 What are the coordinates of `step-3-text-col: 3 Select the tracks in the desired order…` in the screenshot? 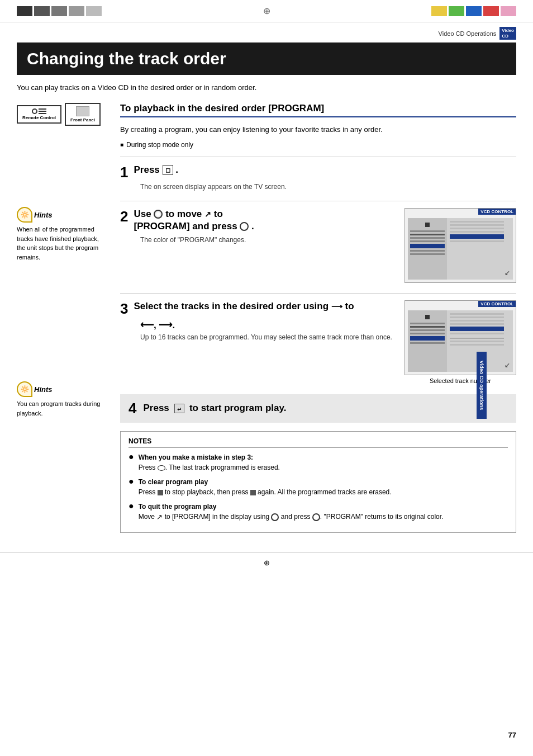 It's located at (259, 321).